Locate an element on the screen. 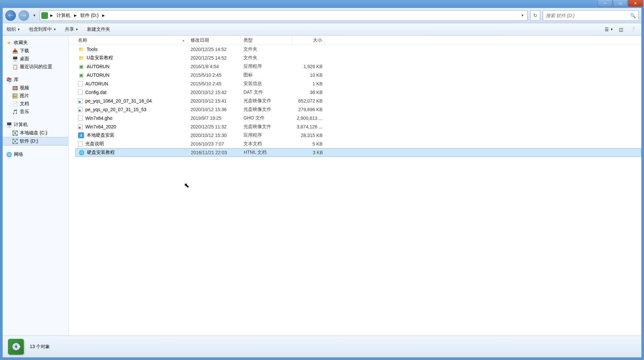 The height and width of the screenshot is (360, 644). file-size: 279,696 KB is located at coordinates (309, 110).